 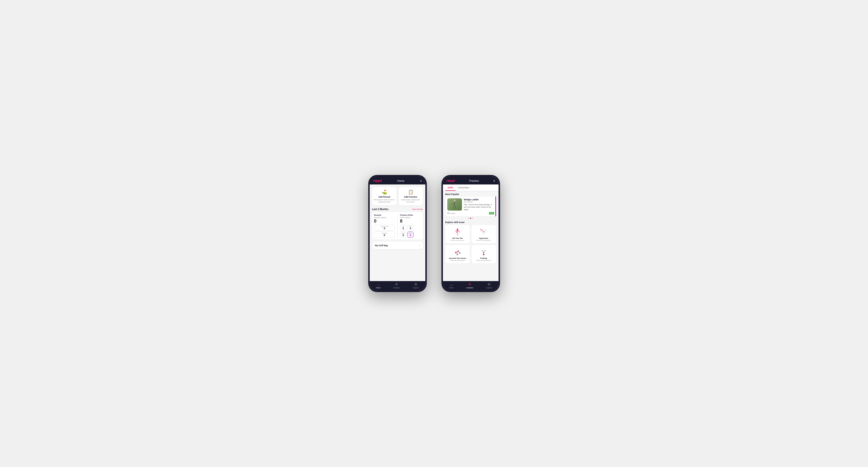 What do you see at coordinates (474, 181) in the screenshot?
I see `header-title-2: Practice` at bounding box center [474, 181].